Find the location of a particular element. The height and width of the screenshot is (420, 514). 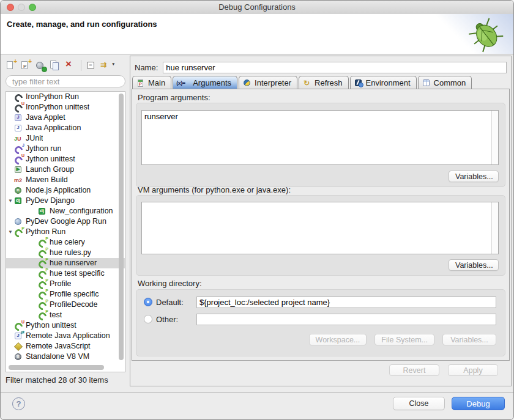

tree-item: nNode.js Application is located at coordinates (65, 191).